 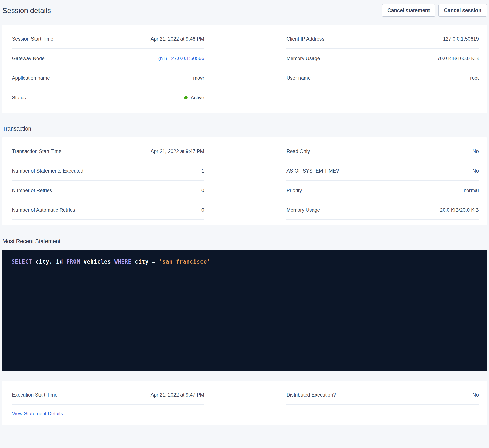 What do you see at coordinates (108, 97) in the screenshot?
I see `status-row: Status Active` at bounding box center [108, 97].